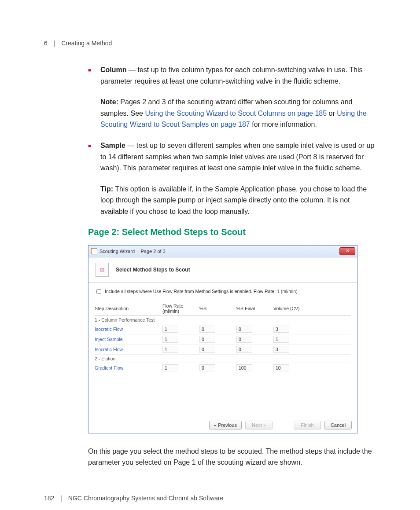 This screenshot has height=510, width=420. Describe the element at coordinates (114, 70) in the screenshot. I see `column-label: Column` at that location.